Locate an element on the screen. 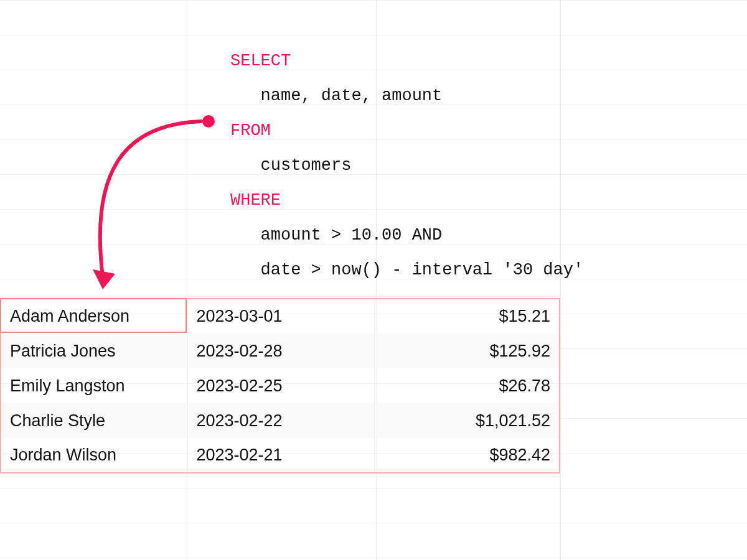 The width and height of the screenshot is (747, 560). sql-line: customers is located at coordinates (407, 166).